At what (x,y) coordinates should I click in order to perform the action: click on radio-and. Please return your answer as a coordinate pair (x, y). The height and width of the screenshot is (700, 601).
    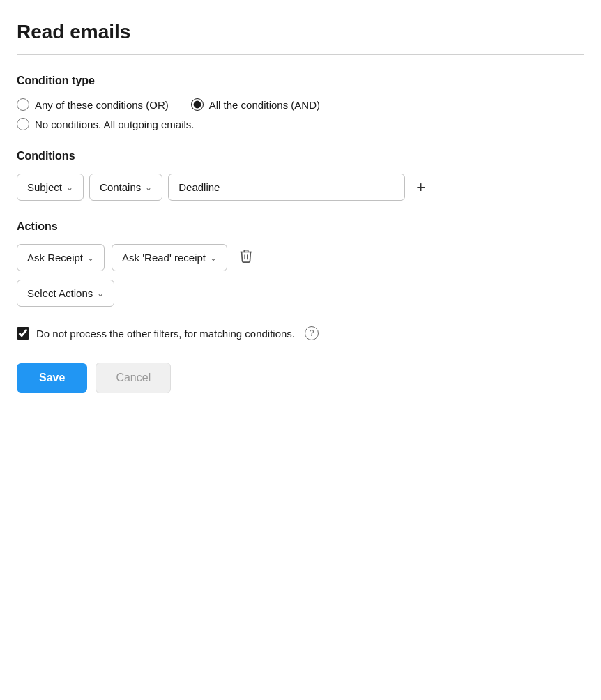
    Looking at the image, I should click on (197, 105).